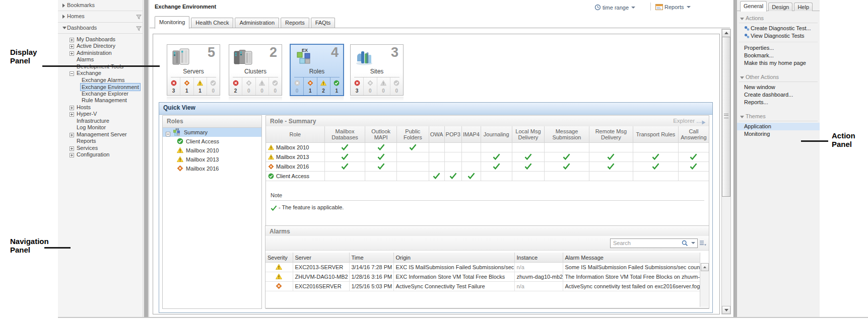 Image resolution: width=868 pixels, height=322 pixels. Describe the element at coordinates (778, 88) in the screenshot. I see `action-item-new-window: New window` at that location.